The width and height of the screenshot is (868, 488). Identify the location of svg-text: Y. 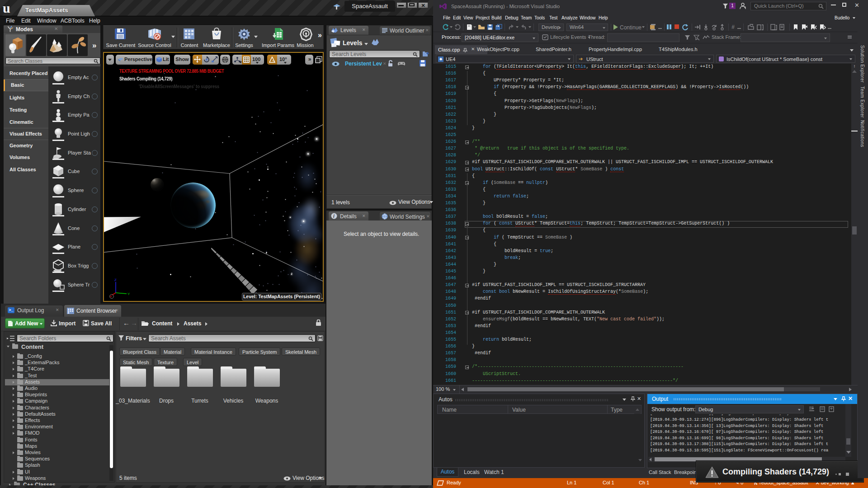
(129, 294).